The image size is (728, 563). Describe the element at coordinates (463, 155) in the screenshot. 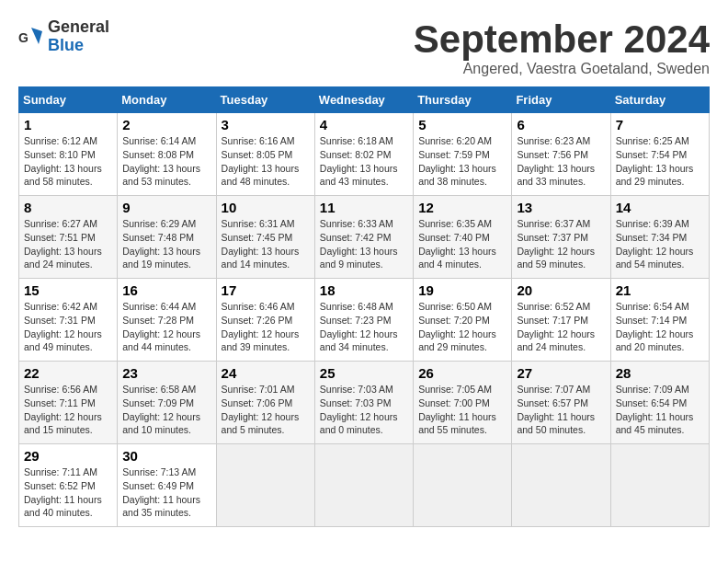

I see `calendar-cell: 5Sunrise: 6:20 AM Sunset: 7:59 PM Daylig…` at that location.